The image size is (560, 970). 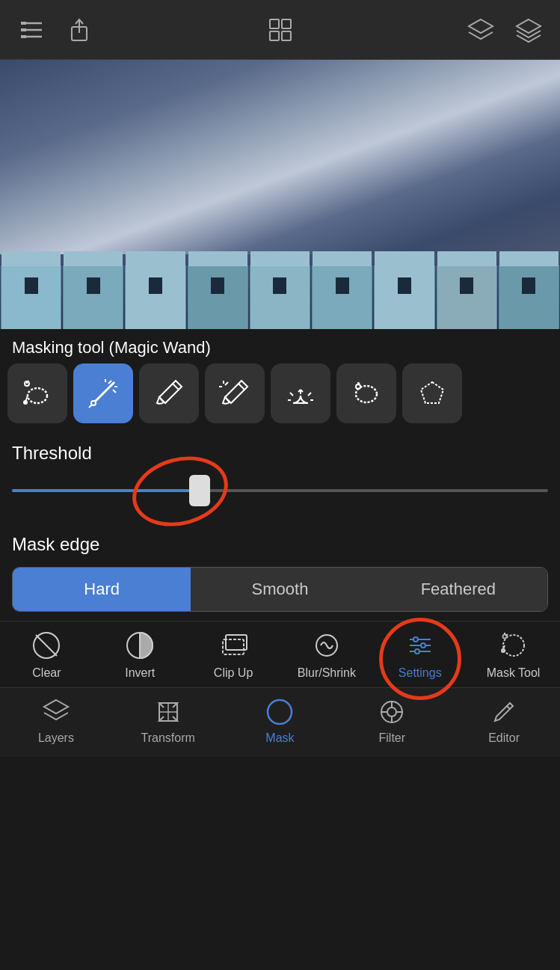 I want to click on nav-filter: Filter, so click(x=392, y=721).